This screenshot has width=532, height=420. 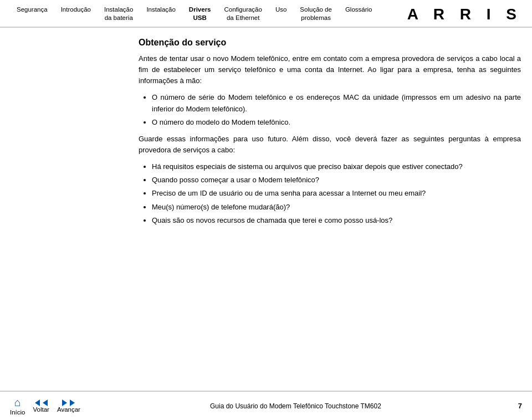 What do you see at coordinates (64, 403) in the screenshot?
I see `arrow-right-icon` at bounding box center [64, 403].